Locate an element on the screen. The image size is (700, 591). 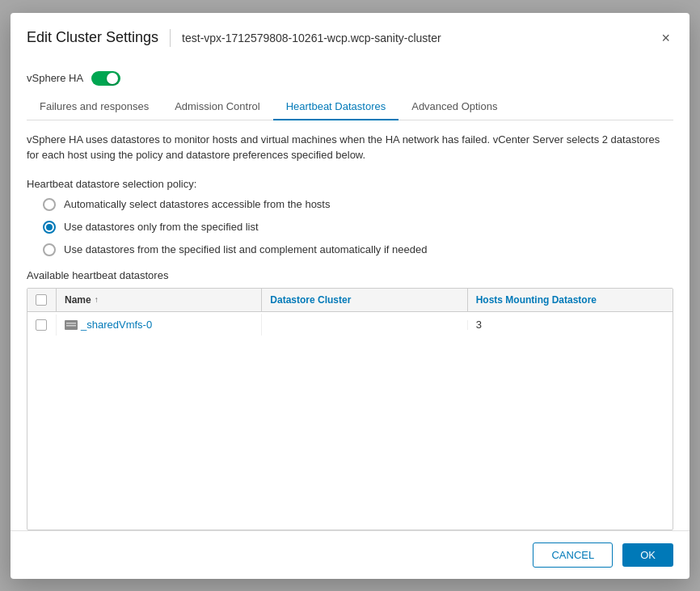
radio-circle-complement is located at coordinates (49, 250).